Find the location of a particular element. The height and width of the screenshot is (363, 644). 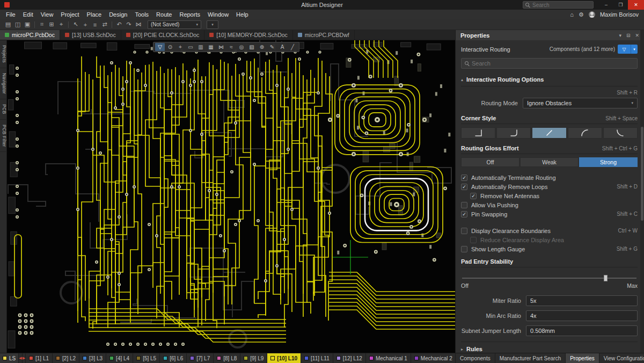

rail-tab-pcb: PCB is located at coordinates (3, 110).